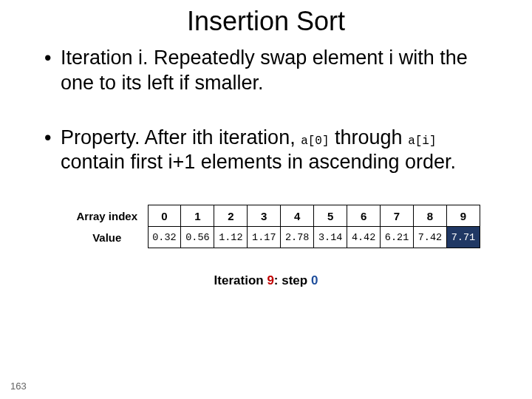 This screenshot has width=532, height=399. What do you see at coordinates (273, 216) in the screenshot?
I see `table-row: Array index 0 1 2 3 4 5 6 7 8 9` at bounding box center [273, 216].